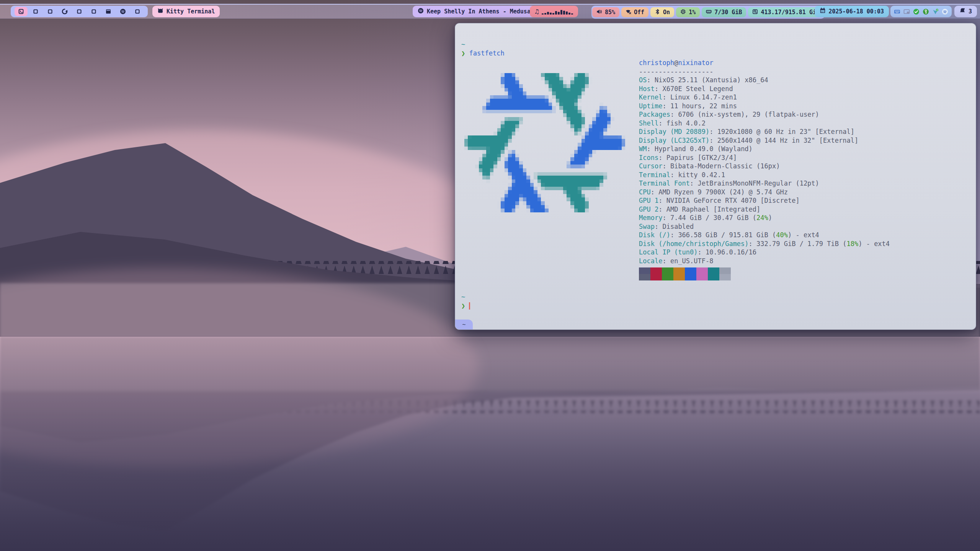  Describe the element at coordinates (936, 11) in the screenshot. I see `tray-sync-icon` at that location.